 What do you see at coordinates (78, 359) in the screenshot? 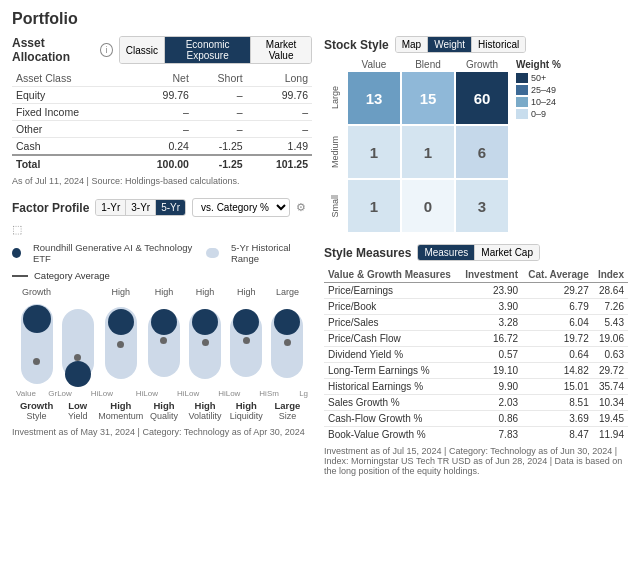
I see `factor-col-yield: Low Hi Low Yield` at bounding box center [78, 359].